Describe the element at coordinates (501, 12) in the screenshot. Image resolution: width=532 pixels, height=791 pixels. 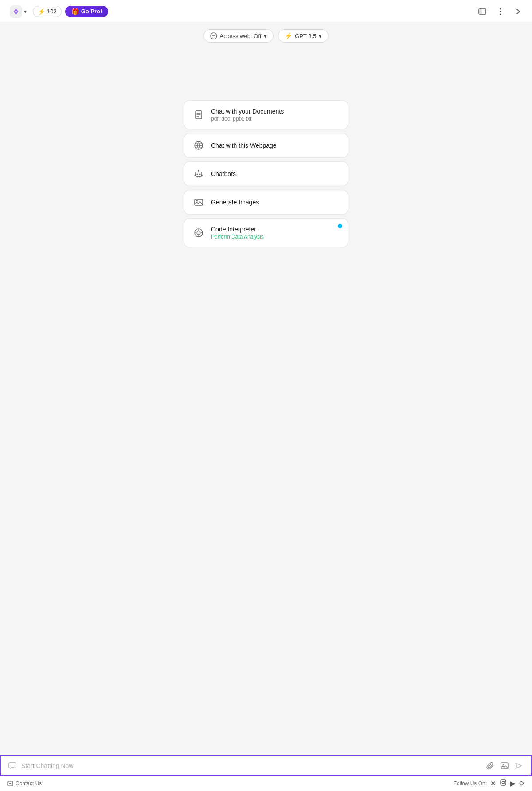
I see `more-options-button` at that location.